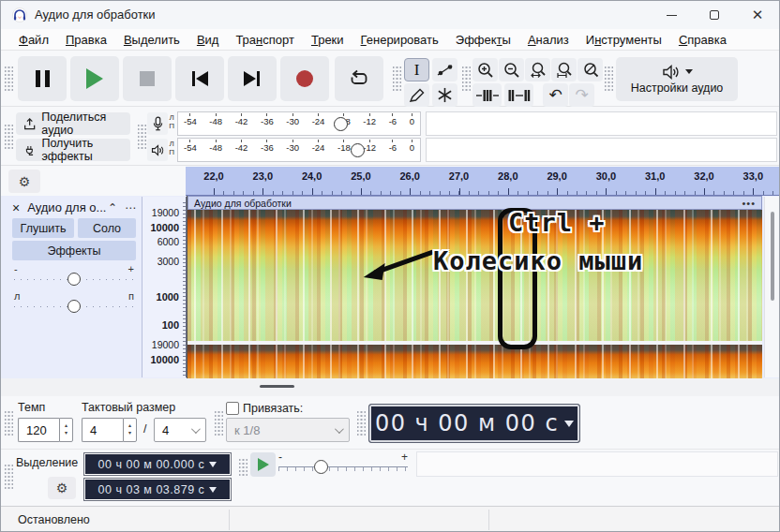  What do you see at coordinates (102, 430) in the screenshot?
I see `time-signature-upper-value: 4` at bounding box center [102, 430].